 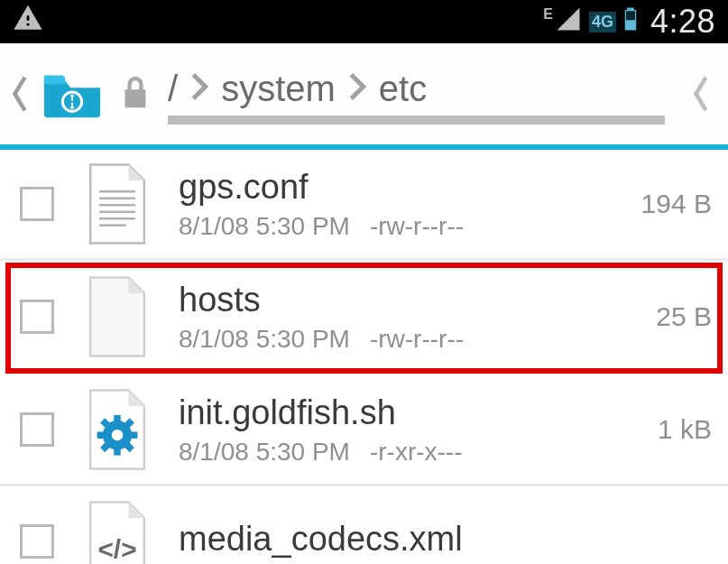 I want to click on breadcrumb-segment-system: system, so click(x=278, y=88).